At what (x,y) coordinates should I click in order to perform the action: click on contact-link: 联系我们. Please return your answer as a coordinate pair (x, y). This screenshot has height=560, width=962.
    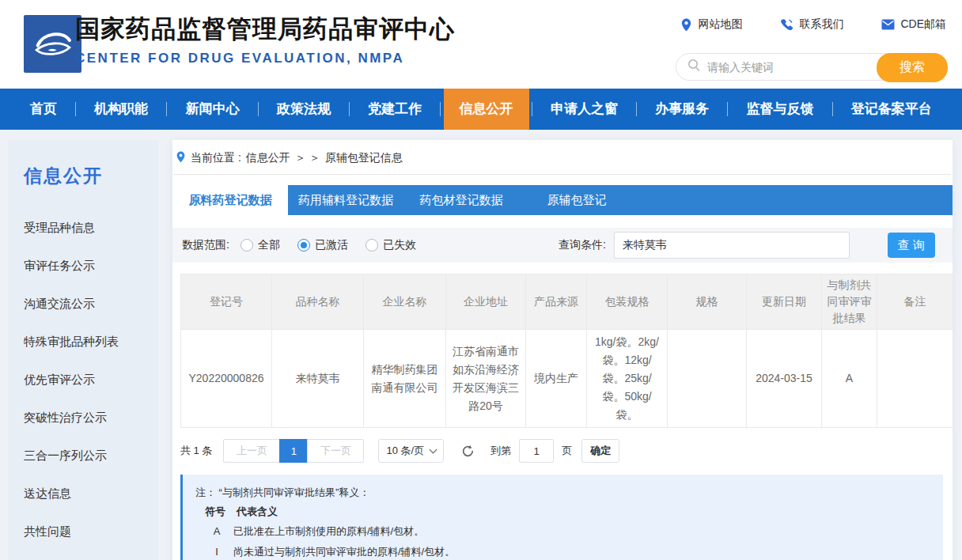
    Looking at the image, I should click on (812, 25).